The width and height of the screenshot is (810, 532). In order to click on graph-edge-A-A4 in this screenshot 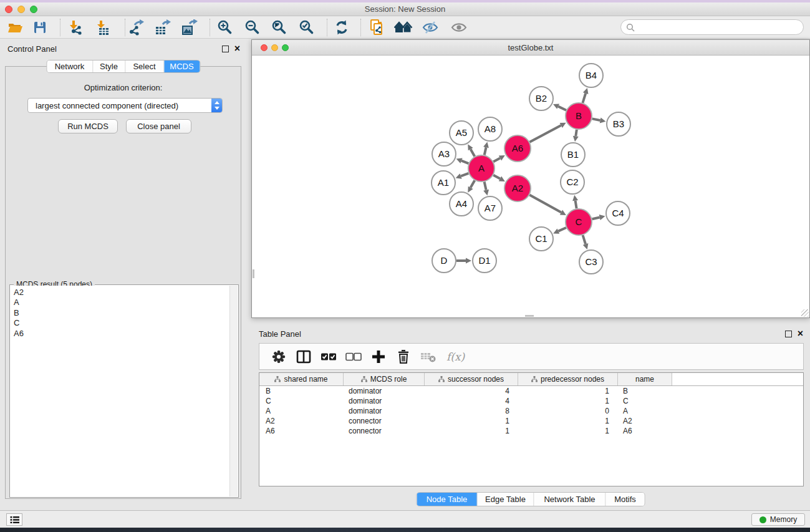, I will do `click(473, 184)`.